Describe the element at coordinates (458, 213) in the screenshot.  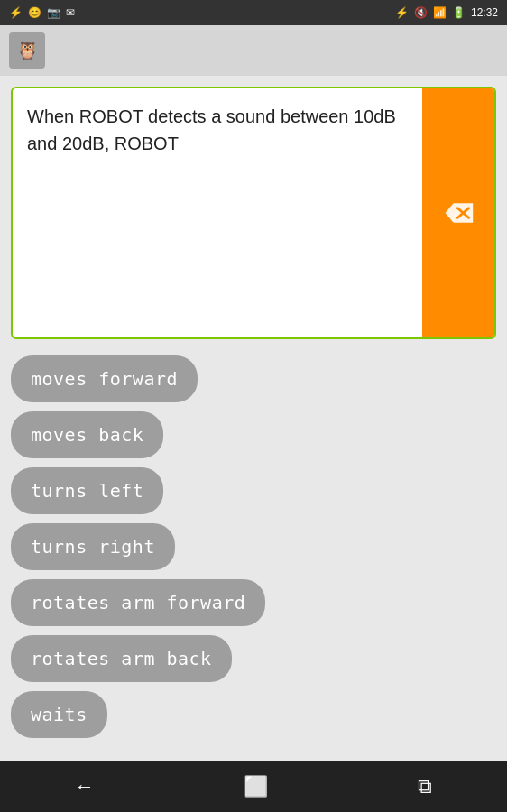
I see `delete-button` at that location.